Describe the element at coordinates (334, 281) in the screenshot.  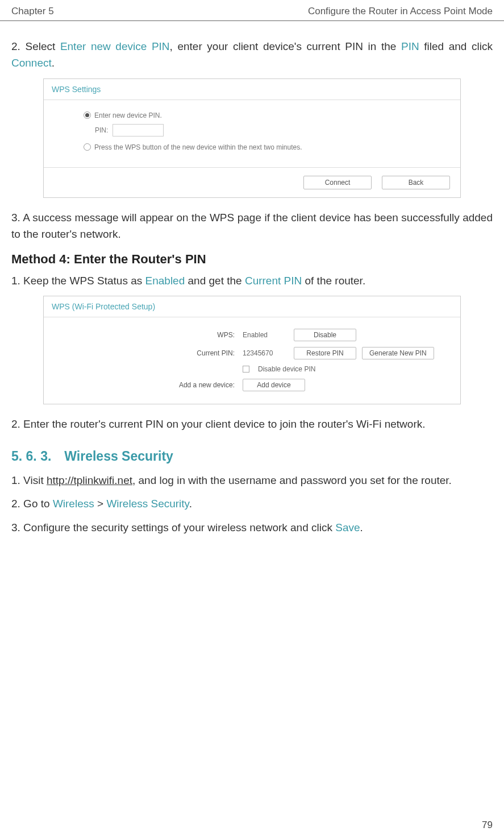
I see `text: of the router.` at that location.